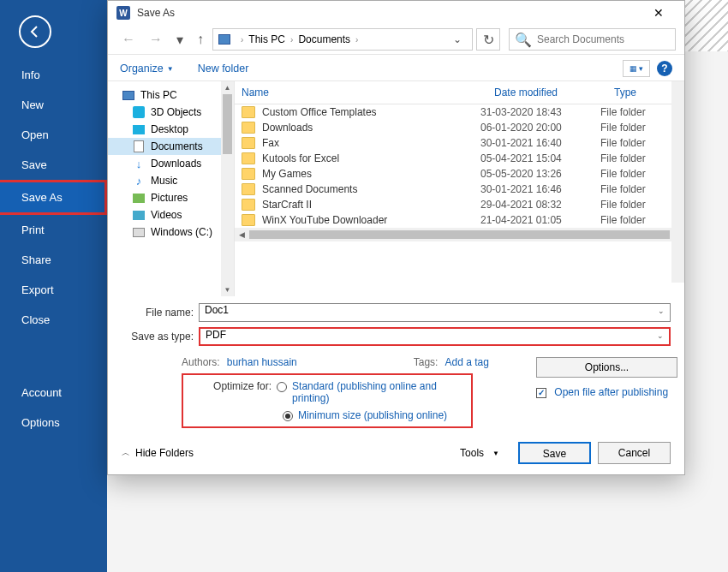 The image size is (728, 572). Describe the element at coordinates (224, 69) in the screenshot. I see `new-folder-button: New folder` at that location.